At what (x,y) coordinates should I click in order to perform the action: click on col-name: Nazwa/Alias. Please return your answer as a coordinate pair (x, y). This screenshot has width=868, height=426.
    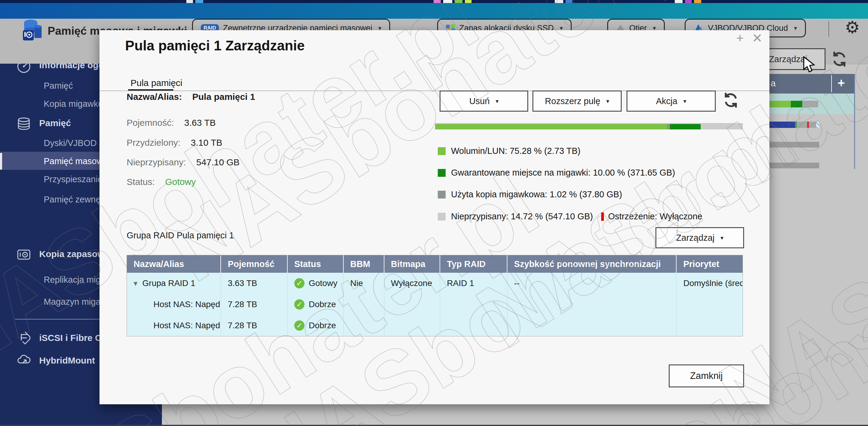
    Looking at the image, I should click on (174, 264).